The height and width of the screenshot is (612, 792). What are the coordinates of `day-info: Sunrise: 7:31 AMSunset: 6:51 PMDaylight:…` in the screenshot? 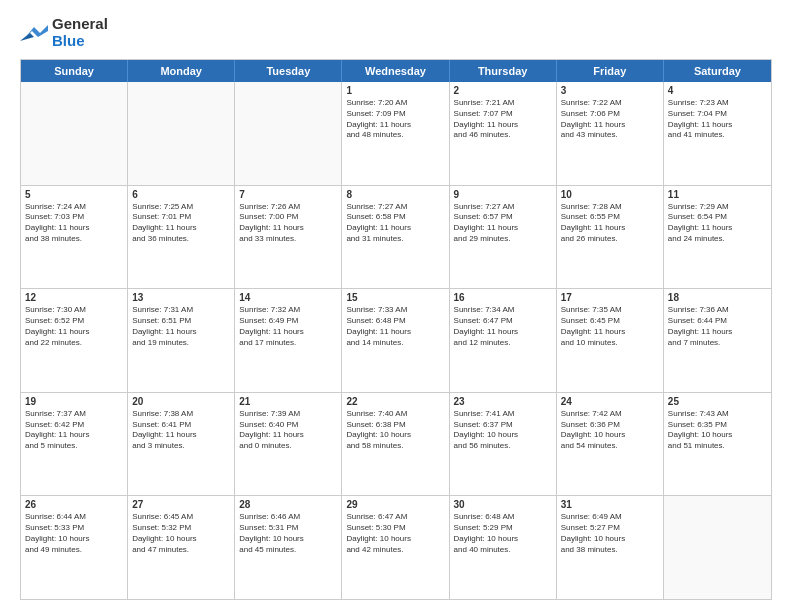 It's located at (181, 326).